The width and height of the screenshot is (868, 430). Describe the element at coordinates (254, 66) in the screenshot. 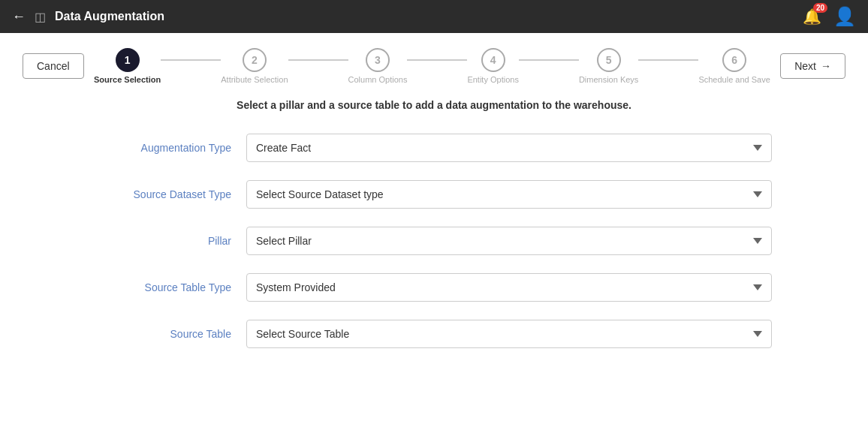

I see `step-2: 2 Attribute Selection` at that location.